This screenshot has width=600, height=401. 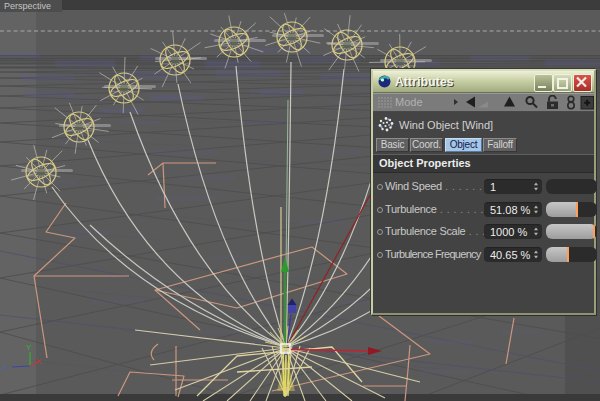 I want to click on svg-text: X, so click(x=39, y=362).